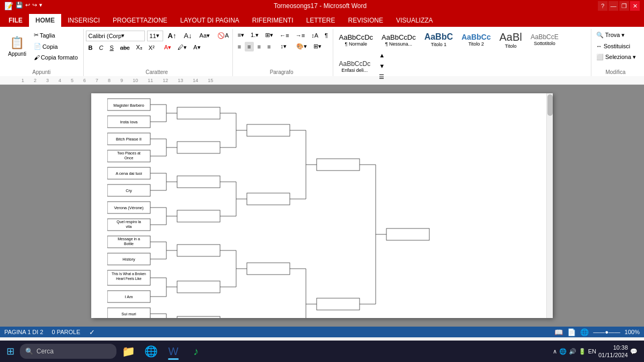  Describe the element at coordinates (43, 53) in the screenshot. I see `group-appunti: 📋 Appunti ✂ Taglia 📄 Copia 🖌 Copia forma…` at that location.